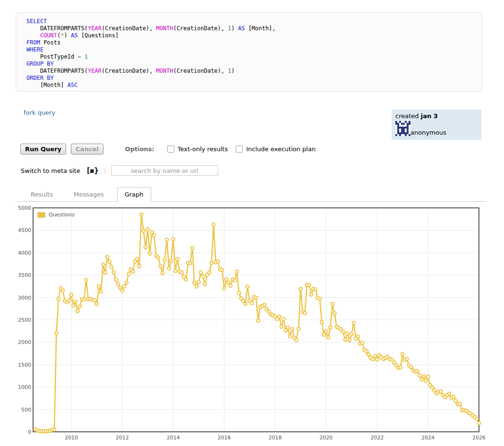  Describe the element at coordinates (29, 432) in the screenshot. I see `svg-text: 0` at that location.